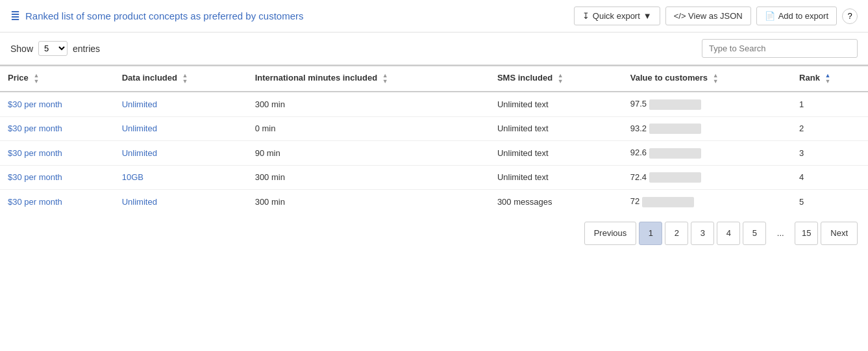 The width and height of the screenshot is (868, 351). Describe the element at coordinates (610, 233) in the screenshot. I see `previous-button: Previous` at that location.